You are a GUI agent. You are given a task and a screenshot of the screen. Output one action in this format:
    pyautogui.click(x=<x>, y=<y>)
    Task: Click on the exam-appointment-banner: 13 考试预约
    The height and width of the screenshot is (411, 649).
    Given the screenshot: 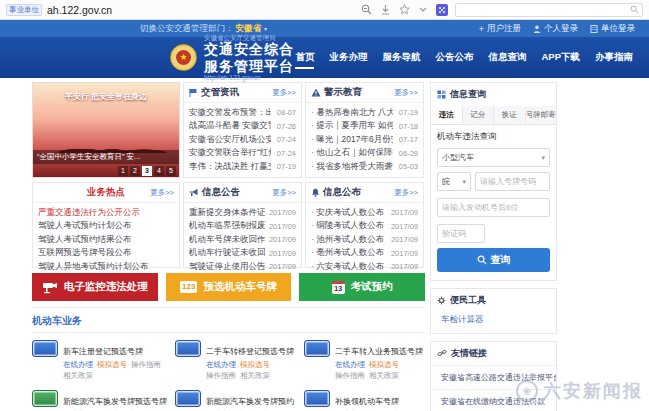 What is the action you would take?
    pyautogui.click(x=362, y=287)
    